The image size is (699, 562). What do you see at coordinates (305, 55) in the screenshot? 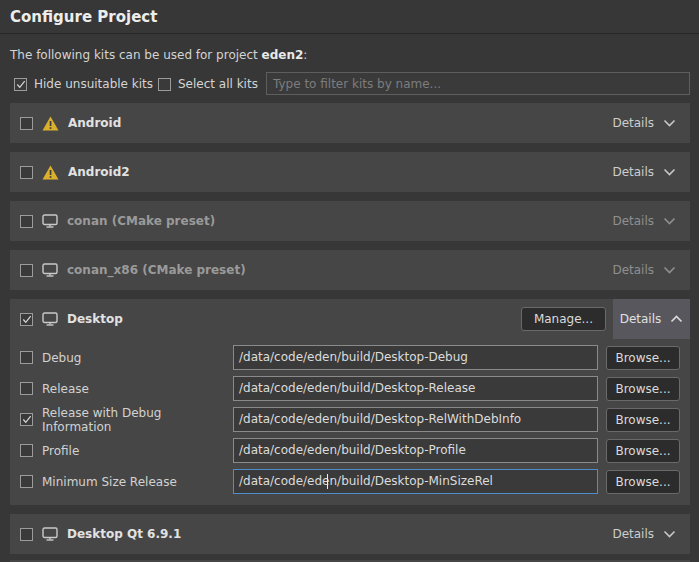
I see `intro-suffix: :` at bounding box center [305, 55].